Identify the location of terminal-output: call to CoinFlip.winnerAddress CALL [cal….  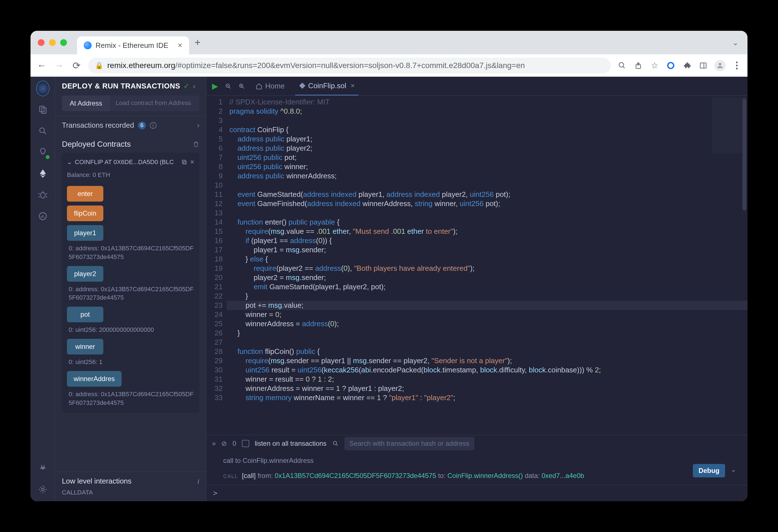
(477, 468).